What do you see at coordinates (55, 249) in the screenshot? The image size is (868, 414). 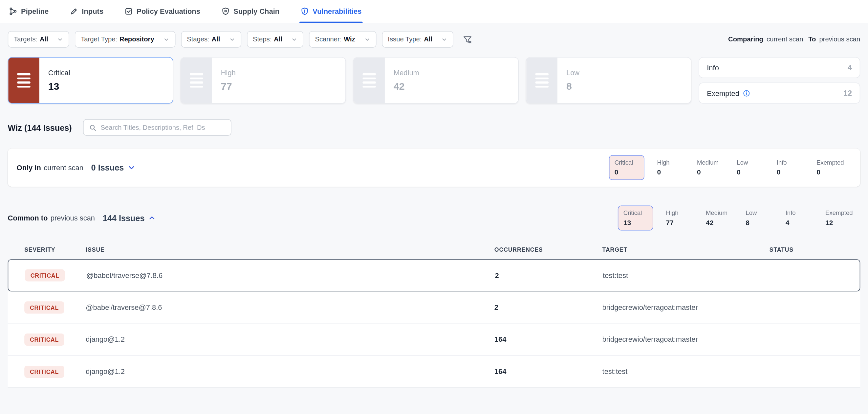 I see `col-header-severity: SEVERITY` at bounding box center [55, 249].